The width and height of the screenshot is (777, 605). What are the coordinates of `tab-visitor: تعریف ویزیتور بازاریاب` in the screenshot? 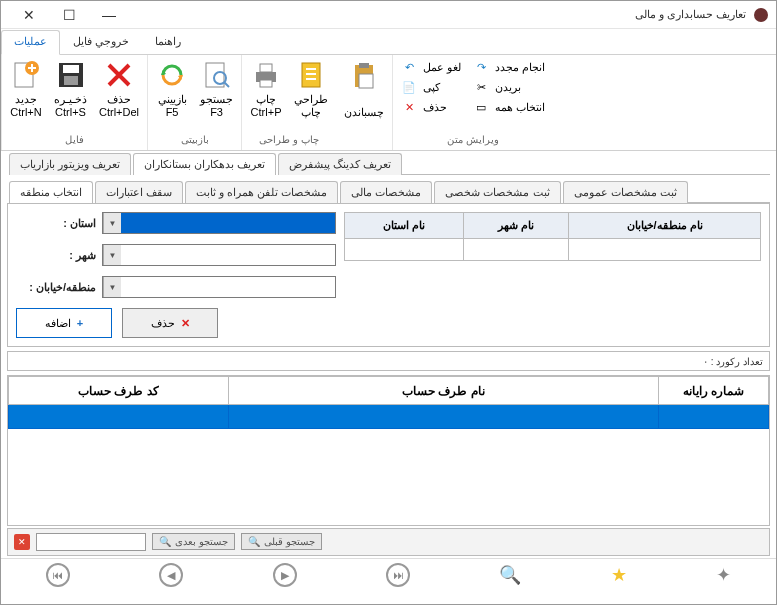 It's located at (70, 164).